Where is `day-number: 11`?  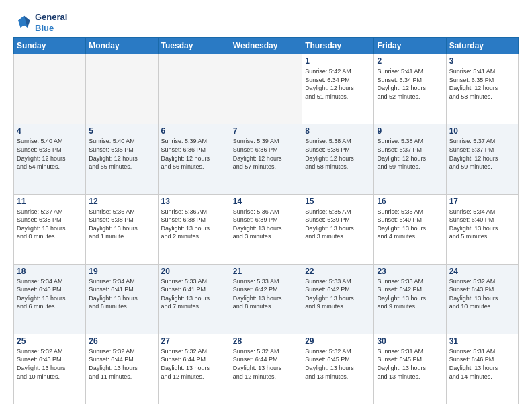
day-number: 11 is located at coordinates (50, 201).